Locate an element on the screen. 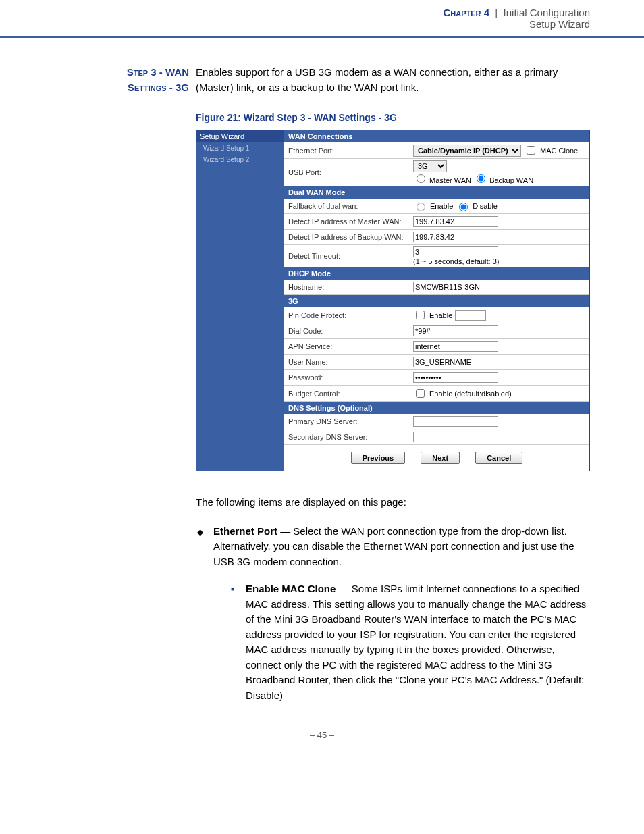 The width and height of the screenshot is (644, 834). pass-label: Password: is located at coordinates (347, 377).